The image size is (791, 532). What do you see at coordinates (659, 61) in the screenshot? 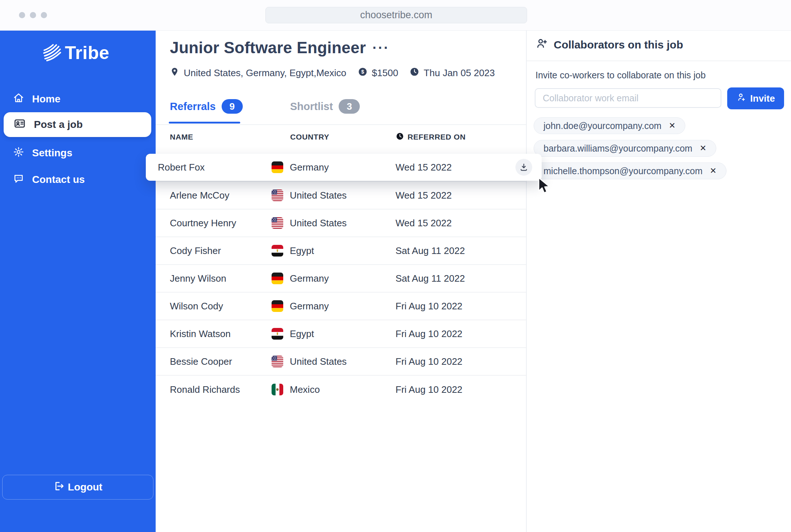
I see `panel-divider` at bounding box center [659, 61].